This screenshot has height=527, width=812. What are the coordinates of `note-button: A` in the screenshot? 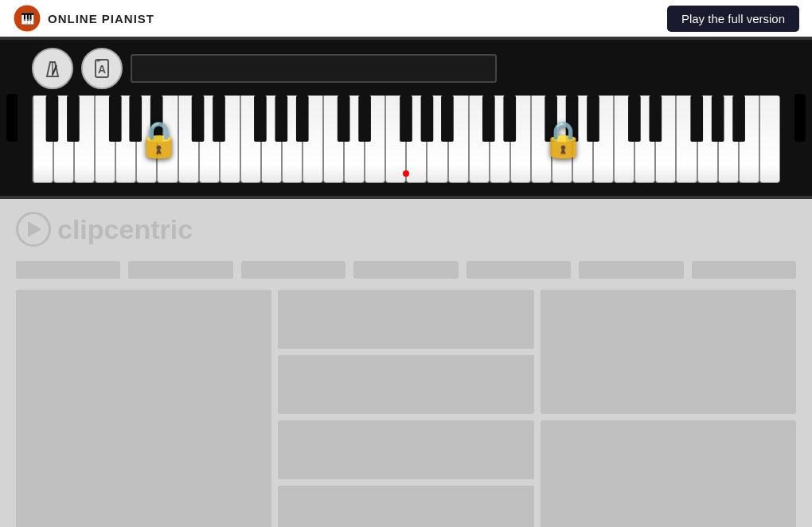 It's located at (102, 68).